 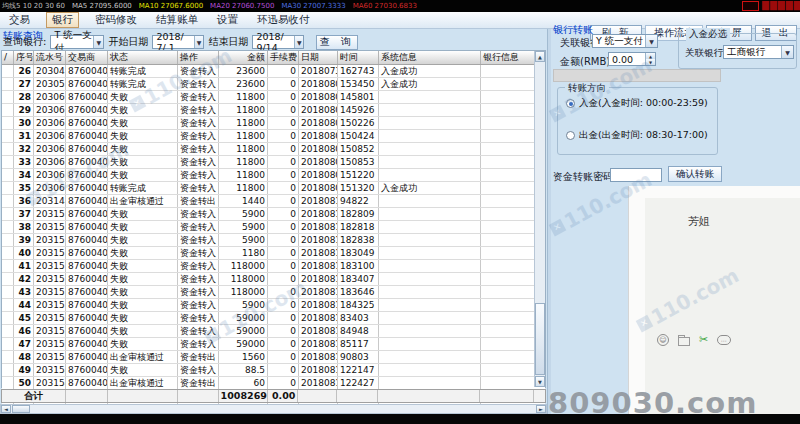 What do you see at coordinates (620, 42) in the screenshot?
I see `related-bank-value: Y 统一支付` at bounding box center [620, 42].